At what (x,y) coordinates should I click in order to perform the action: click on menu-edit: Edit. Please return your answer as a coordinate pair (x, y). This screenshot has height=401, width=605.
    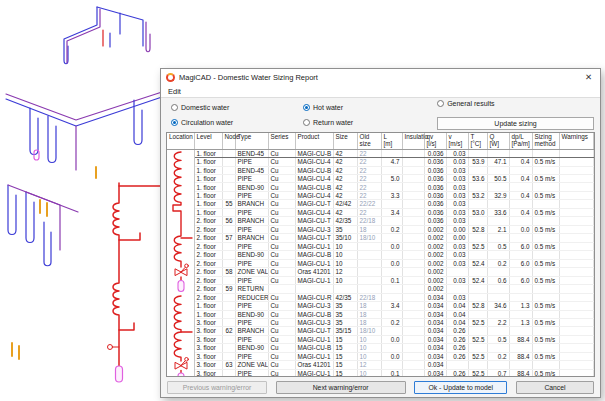
    Looking at the image, I should click on (174, 92).